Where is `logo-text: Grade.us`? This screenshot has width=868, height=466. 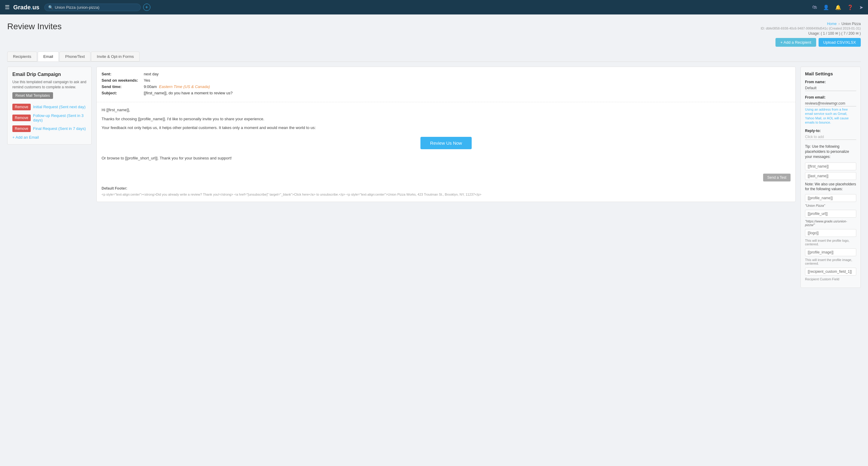 logo-text: Grade.us is located at coordinates (26, 7).